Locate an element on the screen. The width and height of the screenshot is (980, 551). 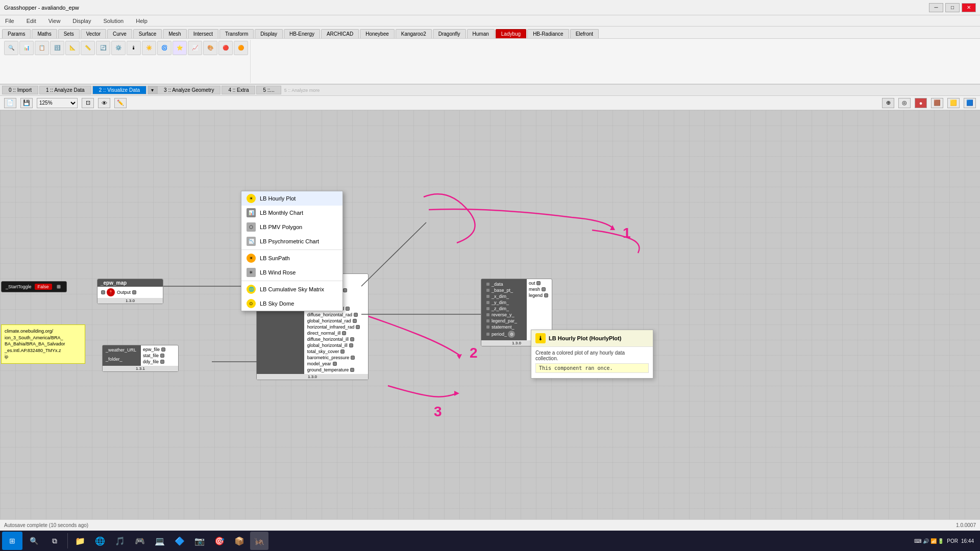
taskbar-app4: 🎮 is located at coordinates (140, 541).